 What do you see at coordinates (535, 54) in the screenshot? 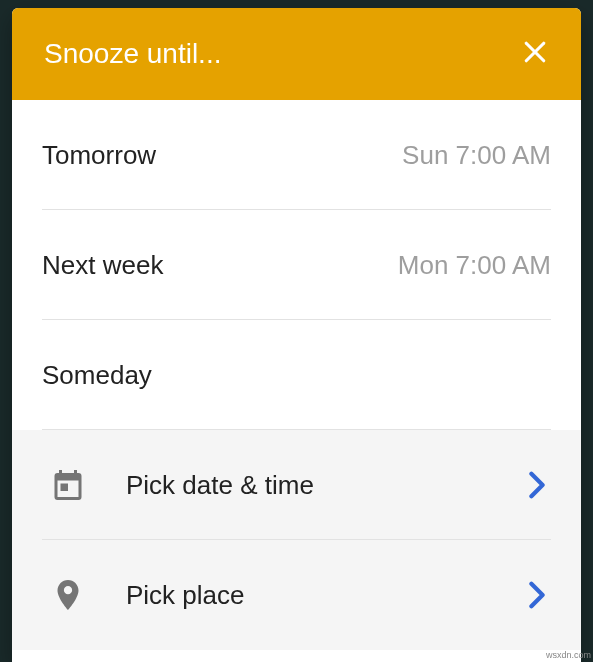
I see `close-button` at bounding box center [535, 54].